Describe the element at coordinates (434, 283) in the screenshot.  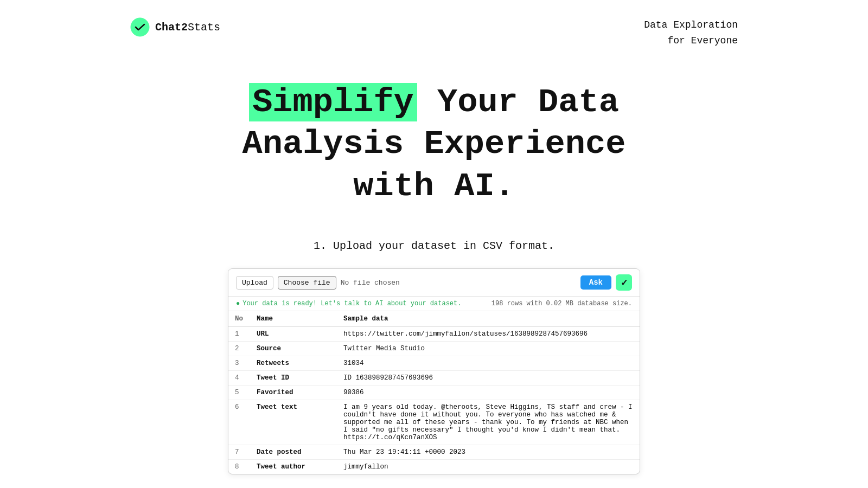
I see `widget-toolbar: Upload Choose file No file chosen Ask ✓` at that location.